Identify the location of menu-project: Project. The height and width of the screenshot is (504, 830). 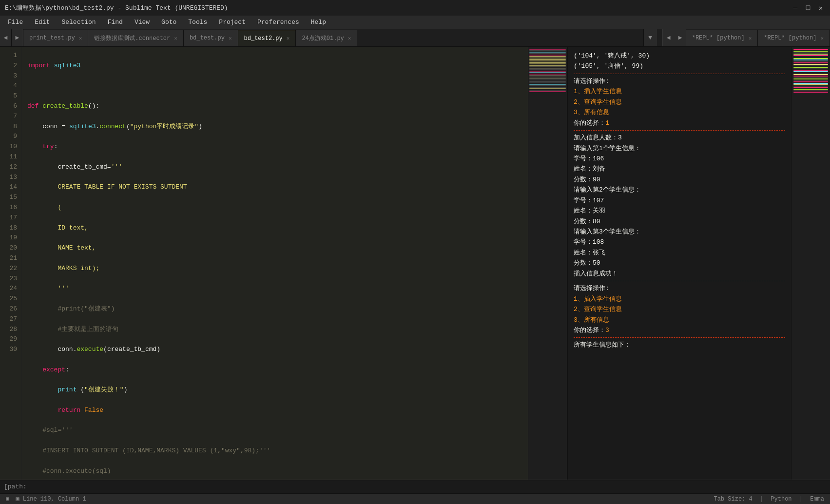
(232, 22).